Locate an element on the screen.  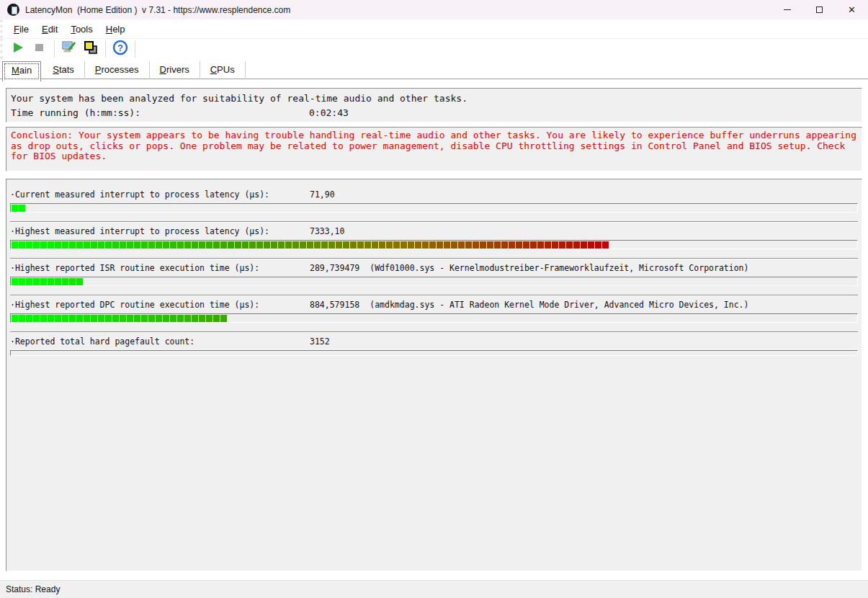
measurement-row: ·Current measured interrupt to process l… is located at coordinates (434, 205).